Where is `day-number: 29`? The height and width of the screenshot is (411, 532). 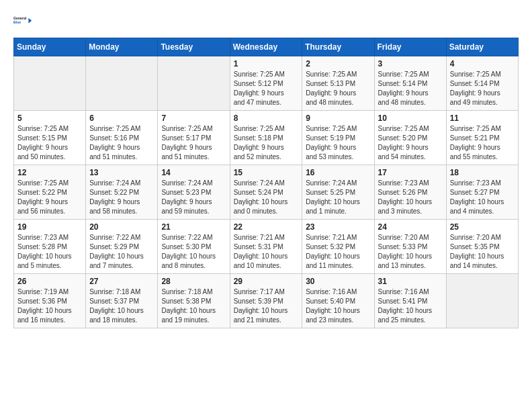 day-number: 29 is located at coordinates (266, 281).